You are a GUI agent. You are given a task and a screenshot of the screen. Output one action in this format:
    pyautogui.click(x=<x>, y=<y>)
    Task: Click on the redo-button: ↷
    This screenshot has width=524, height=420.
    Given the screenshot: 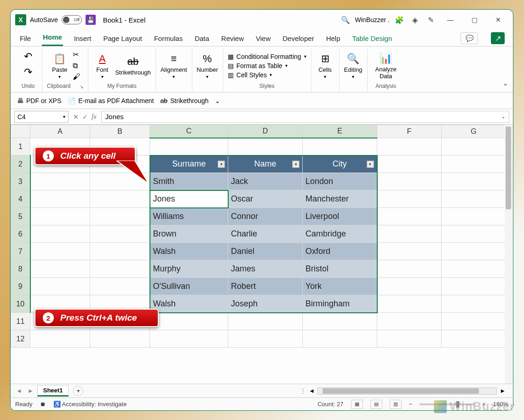 What is the action you would take?
    pyautogui.click(x=28, y=72)
    